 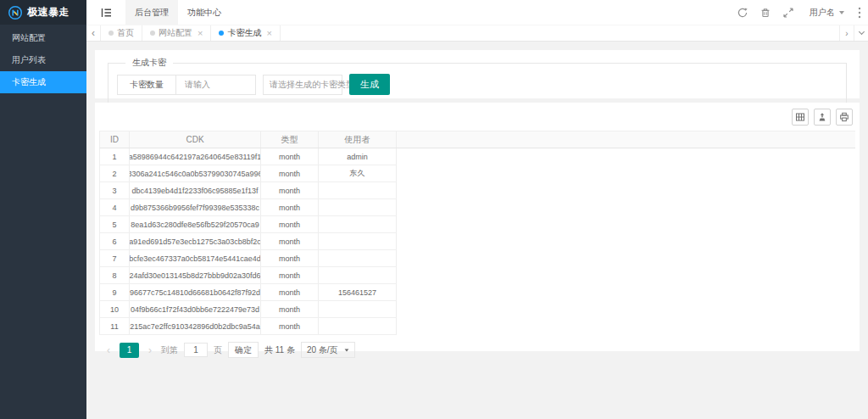 What do you see at coordinates (152, 12) in the screenshot?
I see `topnav-tab-admin: 后台管理` at bounding box center [152, 12].